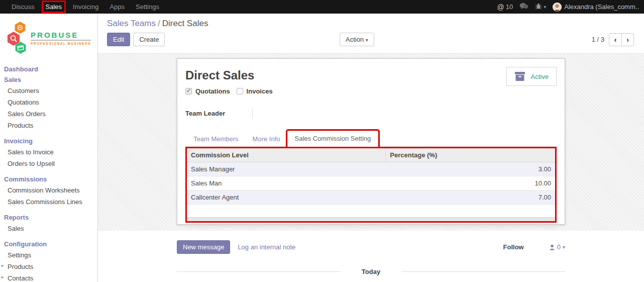  Describe the element at coordinates (470, 155) in the screenshot. I see `column-header-percentage: Percentage (%)` at that location.